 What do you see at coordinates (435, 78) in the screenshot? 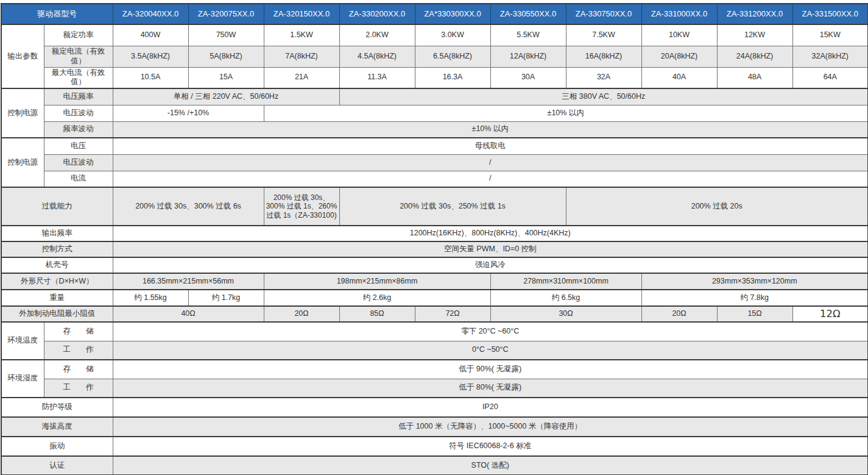
I see `row-max-current: 最大电流（有效值） 10.5A 15A 21A 11.3A 16.3A 30A …` at bounding box center [435, 78].